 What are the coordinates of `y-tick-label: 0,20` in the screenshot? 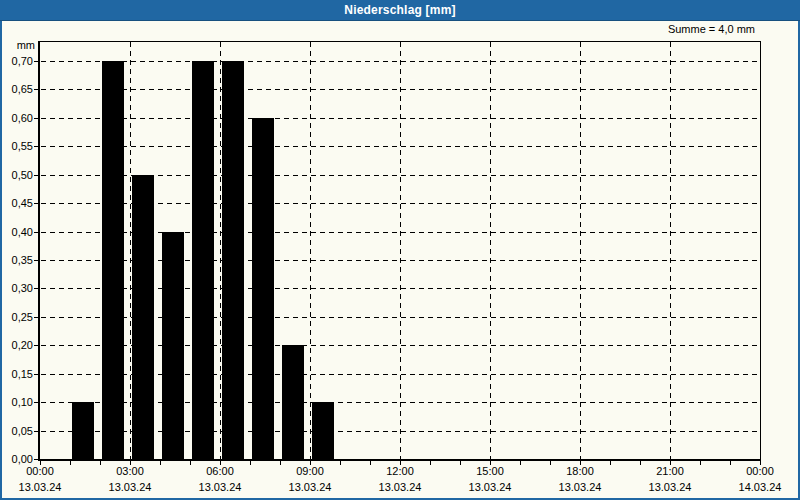 It's located at (16, 345).